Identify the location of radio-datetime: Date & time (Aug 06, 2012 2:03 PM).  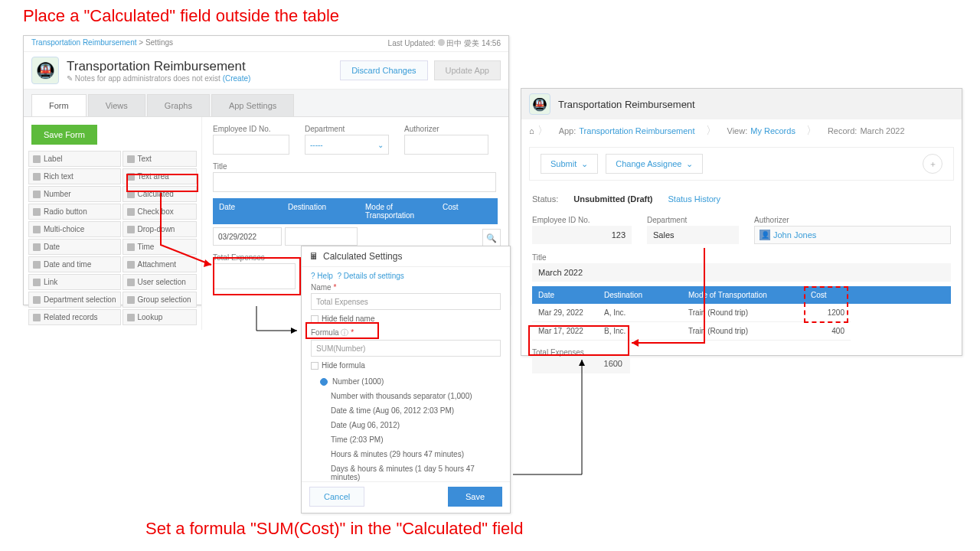
(406, 410).